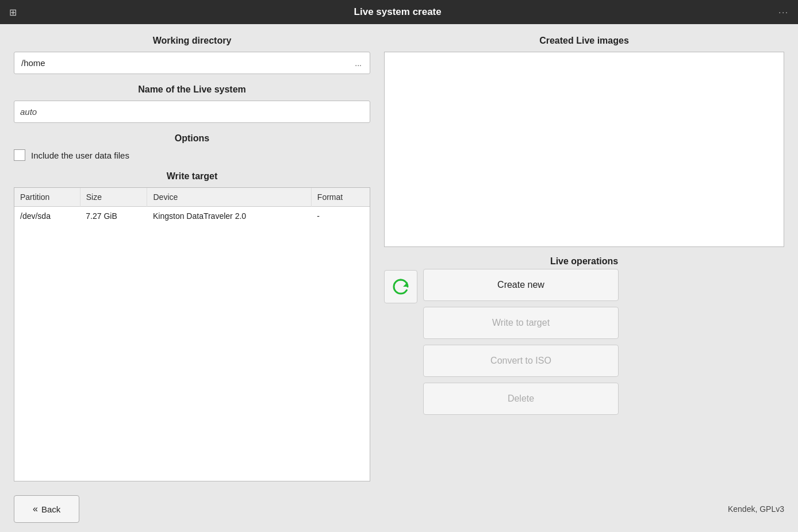 This screenshot has height=532, width=798. I want to click on name-title: Name of the Live system, so click(192, 90).